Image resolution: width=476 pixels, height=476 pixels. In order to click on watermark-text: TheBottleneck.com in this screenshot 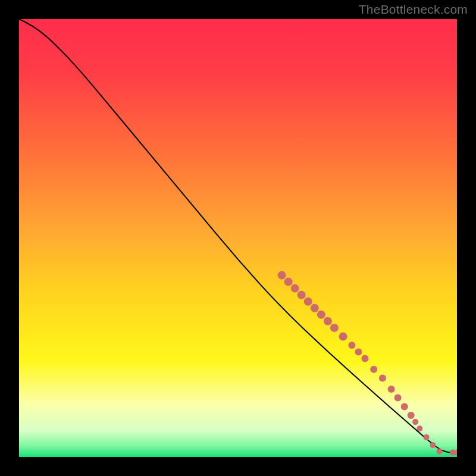, I will do `click(413, 10)`.